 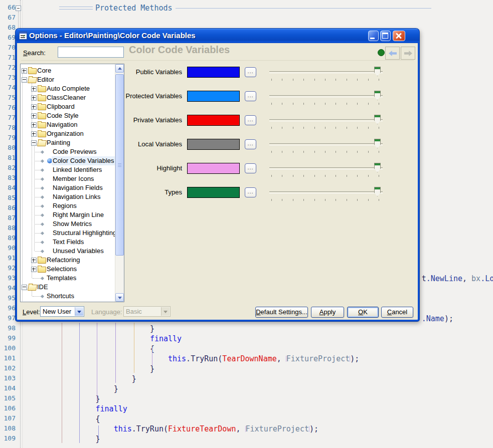 I want to click on line-number: 95, so click(x=8, y=299).